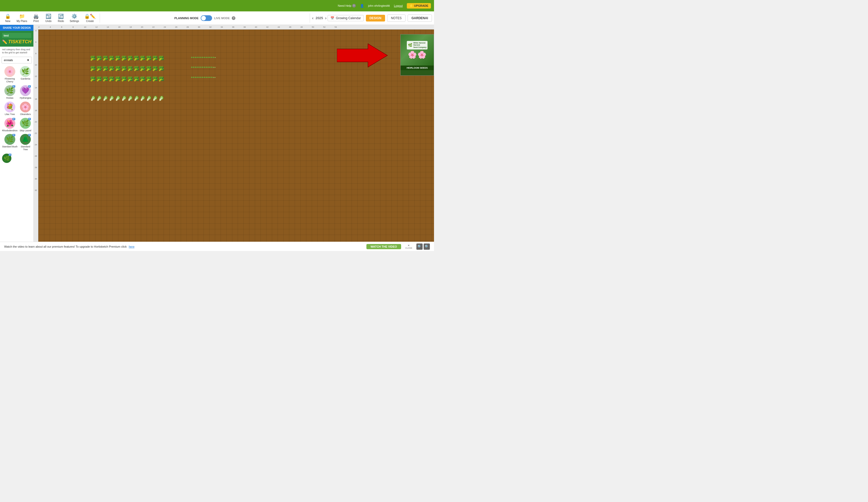  What do you see at coordinates (143, 69) in the screenshot?
I see `broccoli-r2-9: 🥦` at bounding box center [143, 69].